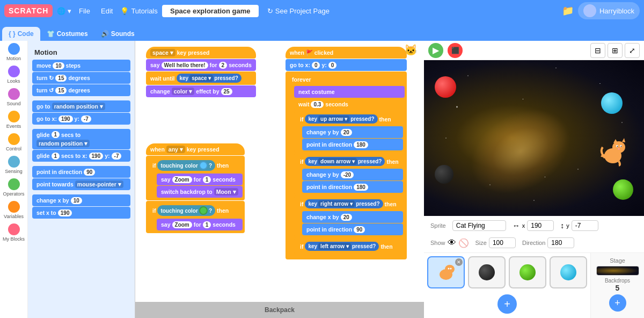 The height and width of the screenshot is (318, 644). I want to click on block-if-down-header: if key down arrow ▾ pressed? then, so click(349, 161).